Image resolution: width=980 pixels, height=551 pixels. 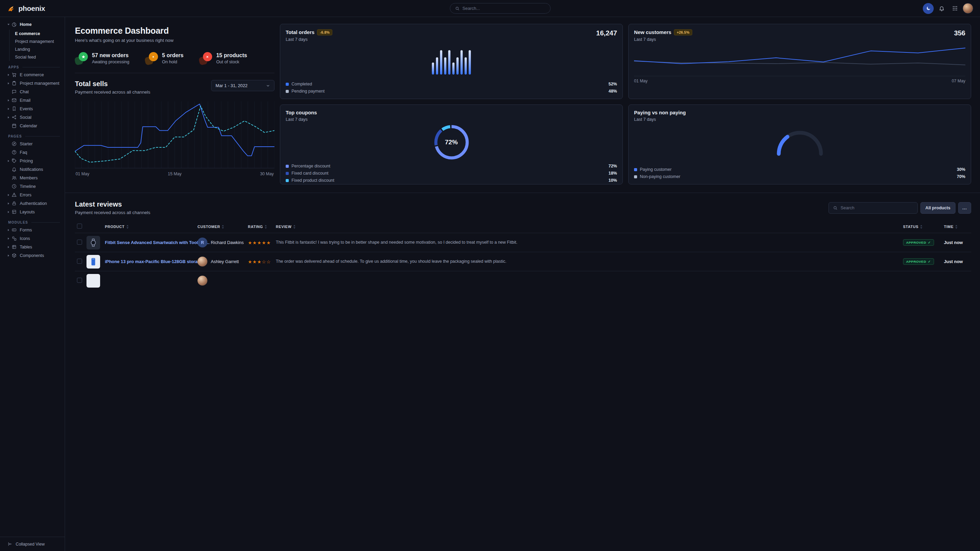 I want to click on sidebar-subitem-social-feed: Social feed, so click(x=37, y=57).